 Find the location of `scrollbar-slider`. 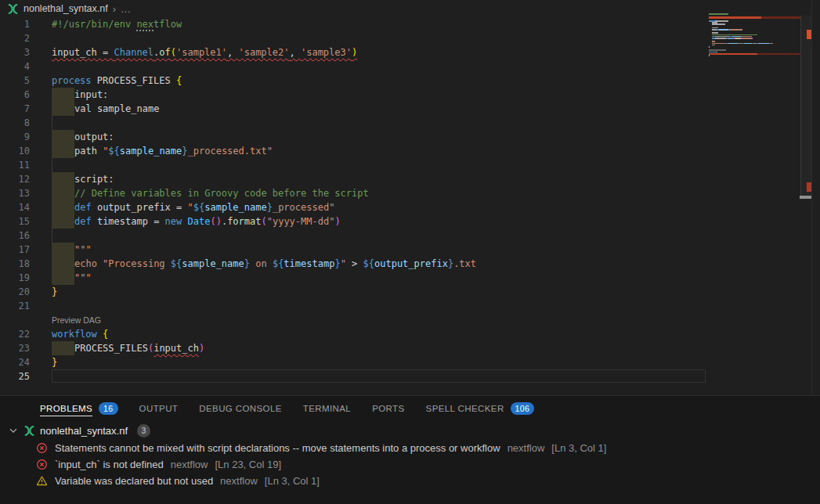

scrollbar-slider is located at coordinates (806, 106).